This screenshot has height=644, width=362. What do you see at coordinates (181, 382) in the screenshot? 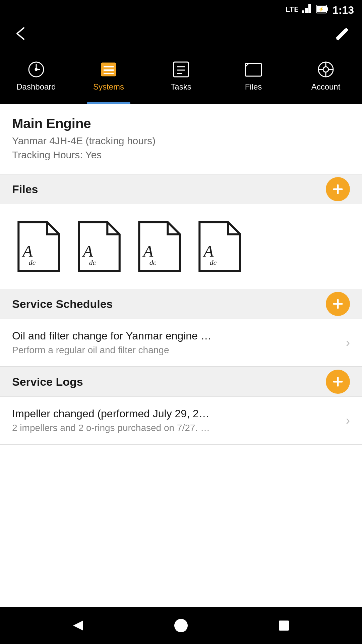
I see `service-logs-section-header: Service Logs` at bounding box center [181, 382].